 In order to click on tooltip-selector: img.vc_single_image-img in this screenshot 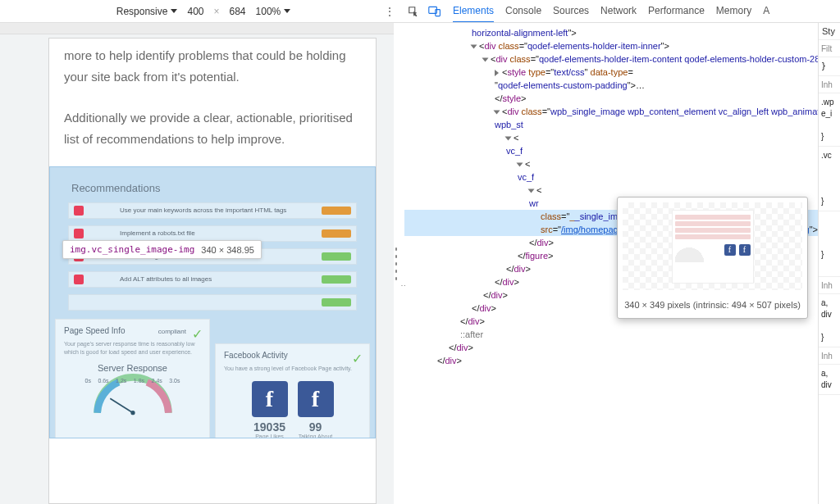, I will do `click(132, 249)`.